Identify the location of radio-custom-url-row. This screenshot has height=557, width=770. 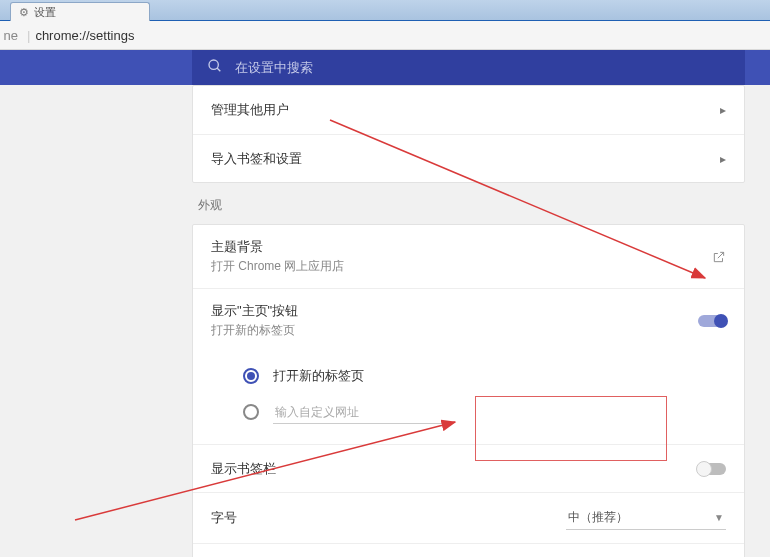
(484, 412).